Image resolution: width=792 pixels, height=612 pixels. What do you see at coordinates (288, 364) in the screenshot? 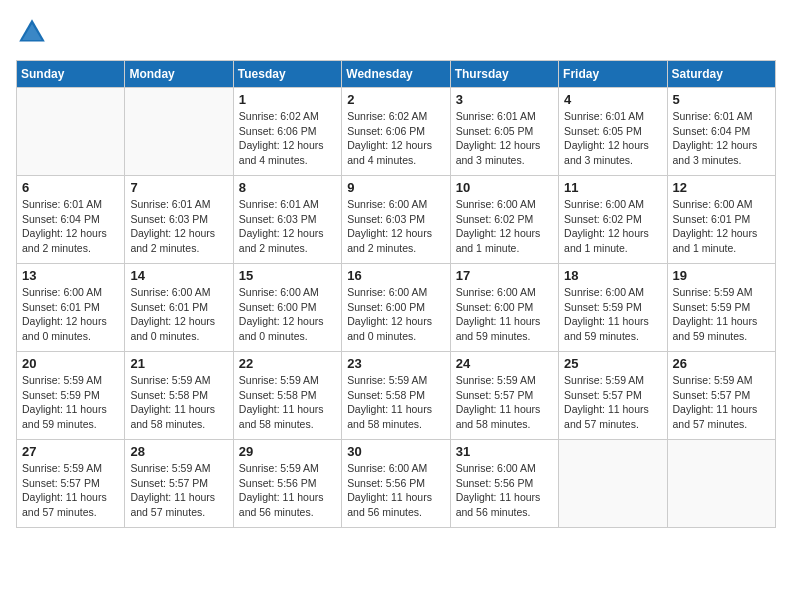
I see `day-number: 22` at bounding box center [288, 364].